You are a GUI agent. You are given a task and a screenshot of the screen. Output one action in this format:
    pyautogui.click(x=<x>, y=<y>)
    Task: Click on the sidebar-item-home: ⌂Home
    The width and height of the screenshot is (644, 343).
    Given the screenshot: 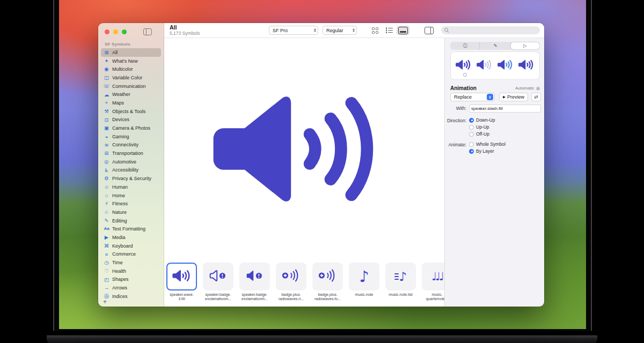 What is the action you would take?
    pyautogui.click(x=131, y=196)
    